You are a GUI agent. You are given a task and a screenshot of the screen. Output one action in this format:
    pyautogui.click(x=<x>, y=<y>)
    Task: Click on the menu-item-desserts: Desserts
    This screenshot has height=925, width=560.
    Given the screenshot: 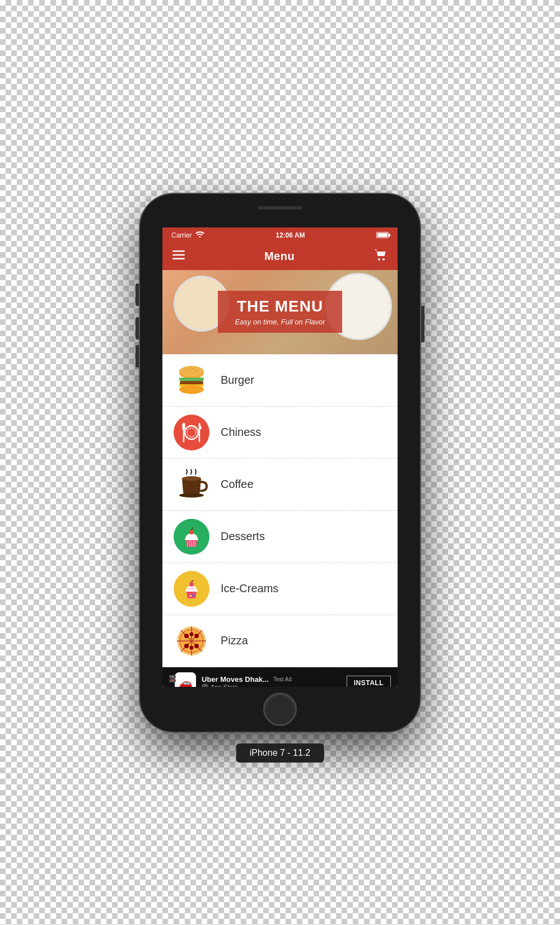 What is the action you would take?
    pyautogui.click(x=280, y=537)
    